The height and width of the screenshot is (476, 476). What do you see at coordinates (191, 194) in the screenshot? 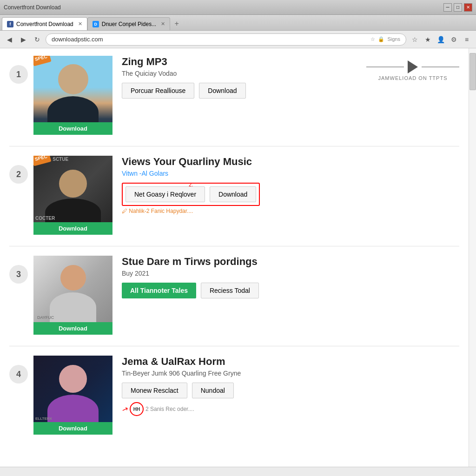
I see `red-box-annotation: Net Goasy i Reqlover Download` at bounding box center [191, 194].